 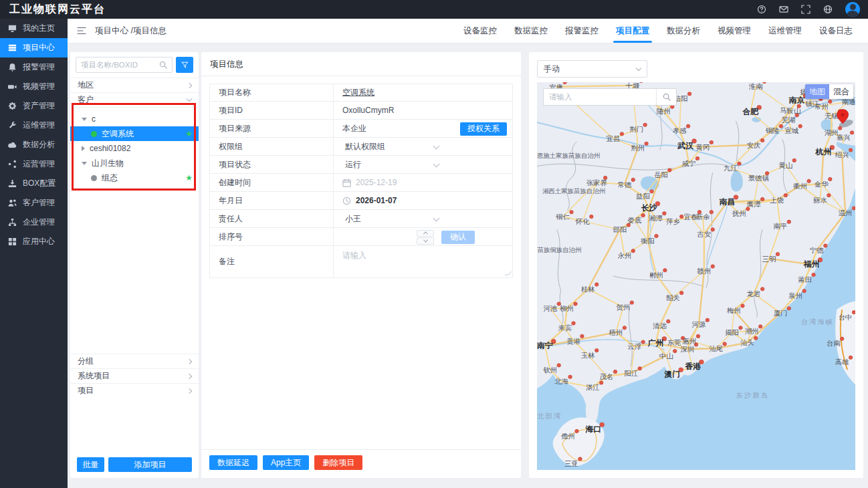 I want to click on sidebar-item-label: 报警管理, so click(x=39, y=67).